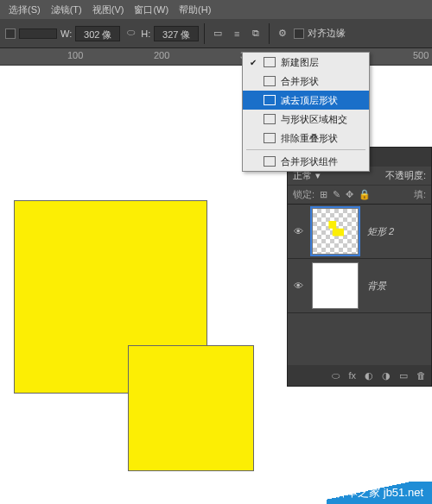 Image resolution: width=432 pixels, height=504 pixels. What do you see at coordinates (306, 161) in the screenshot?
I see `menu-merge-components: 合并形状组件` at bounding box center [306, 161].